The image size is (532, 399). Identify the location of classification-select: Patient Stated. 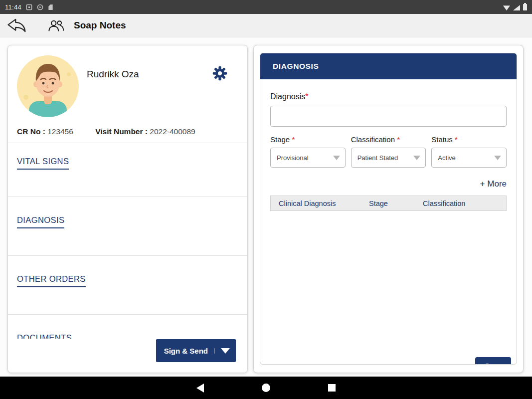
(389, 158).